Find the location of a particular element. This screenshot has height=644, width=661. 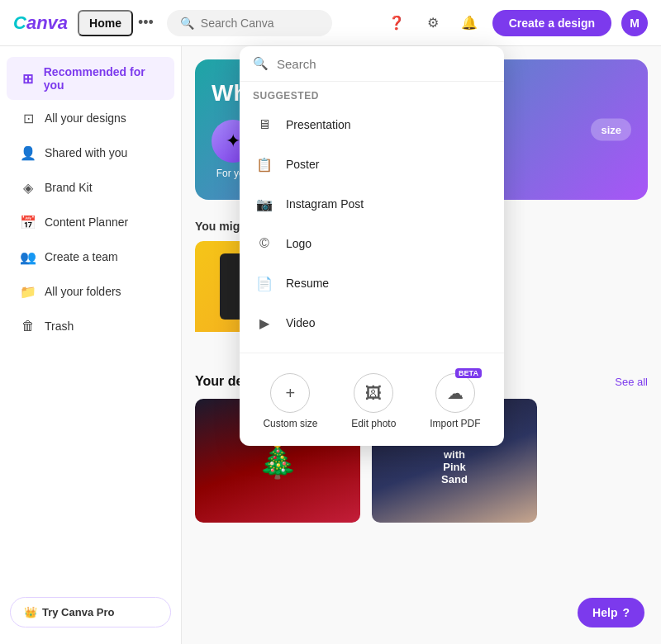

help-icon: ? is located at coordinates (626, 613).